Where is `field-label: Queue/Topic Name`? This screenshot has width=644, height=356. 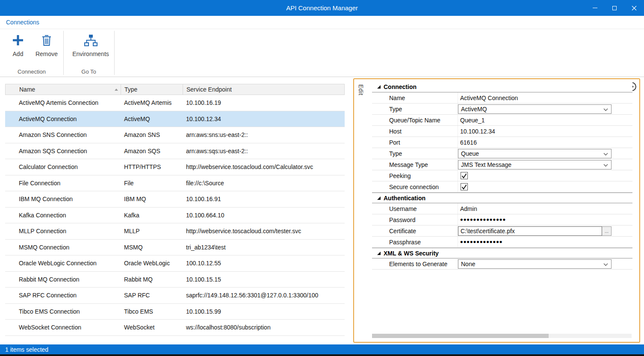 field-label: Queue/Topic Name is located at coordinates (415, 120).